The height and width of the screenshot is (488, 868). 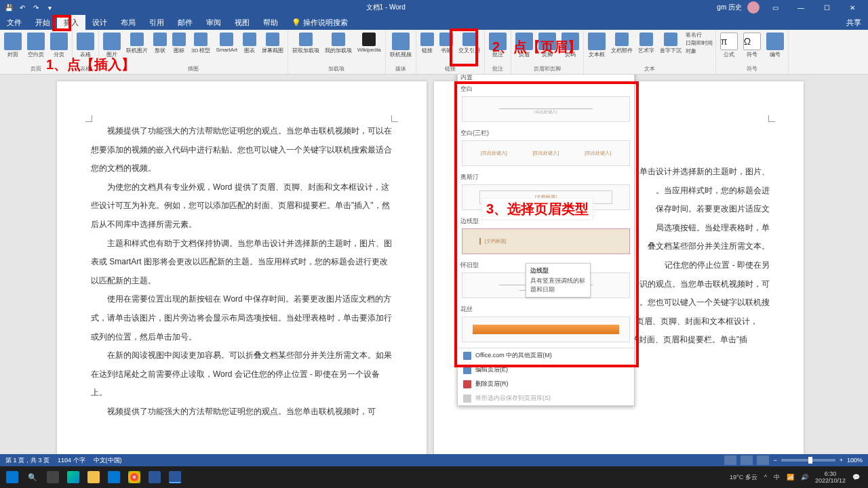 What do you see at coordinates (320, 22) in the screenshot?
I see `tell-me-search: 💡 操作说明搜索` at bounding box center [320, 22].